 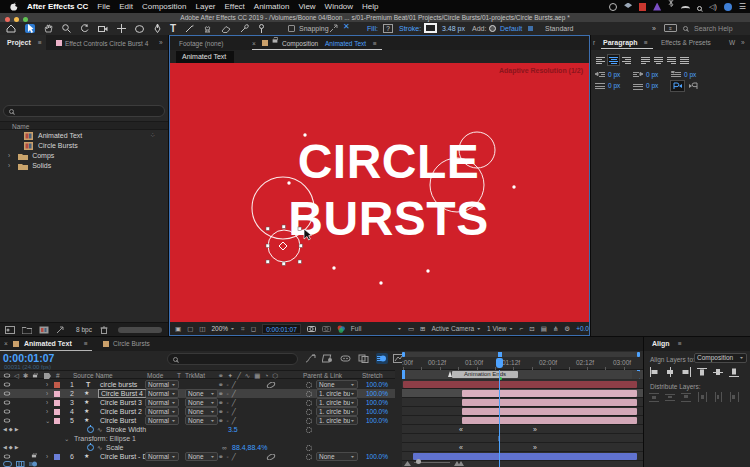 I want to click on property-value: 88.4,88.4%, so click(x=250, y=448).